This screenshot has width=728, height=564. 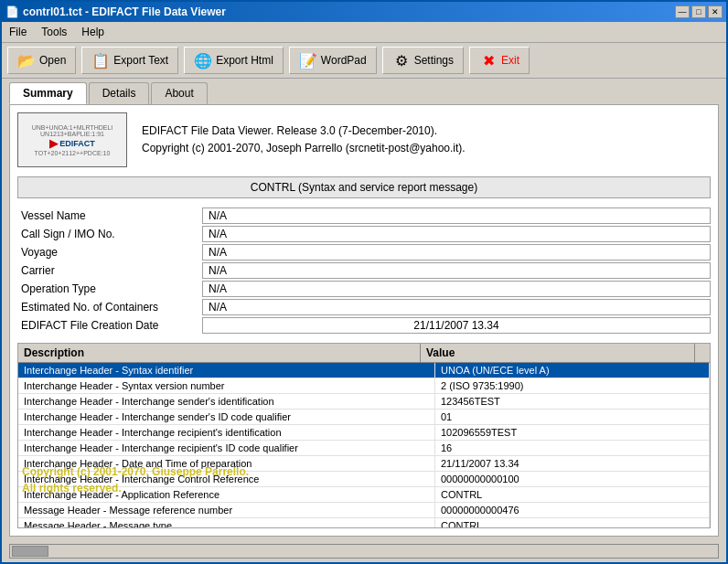 I want to click on logo-line1: UNB+UNOA:1+MLRTHDELI, so click(x=73, y=128).